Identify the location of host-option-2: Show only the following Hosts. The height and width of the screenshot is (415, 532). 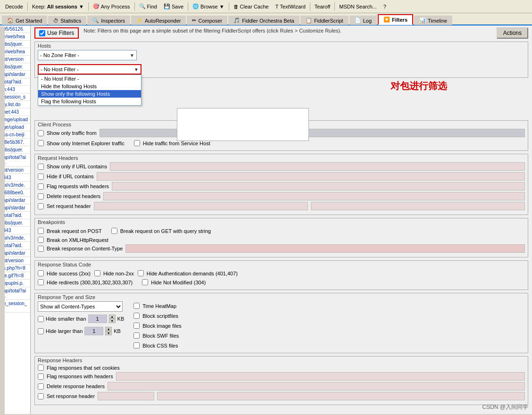
(90, 94).